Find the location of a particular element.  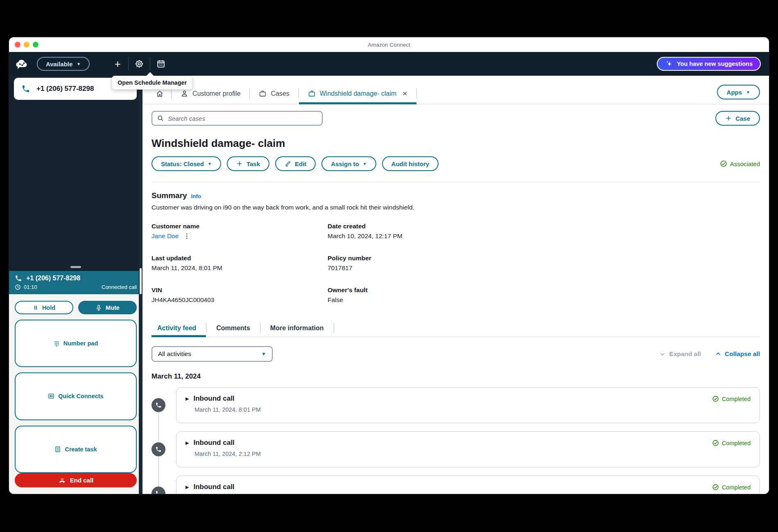

sparkle-icon is located at coordinates (669, 64).